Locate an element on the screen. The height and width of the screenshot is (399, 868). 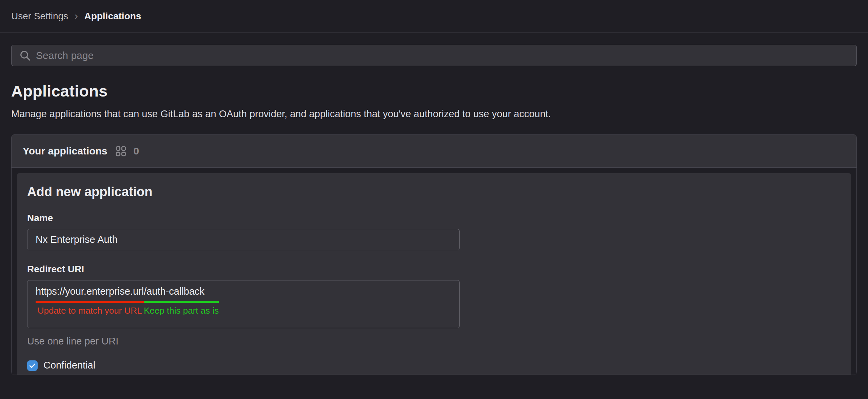
breadcrumb-user-settings: User Settings is located at coordinates (40, 16).